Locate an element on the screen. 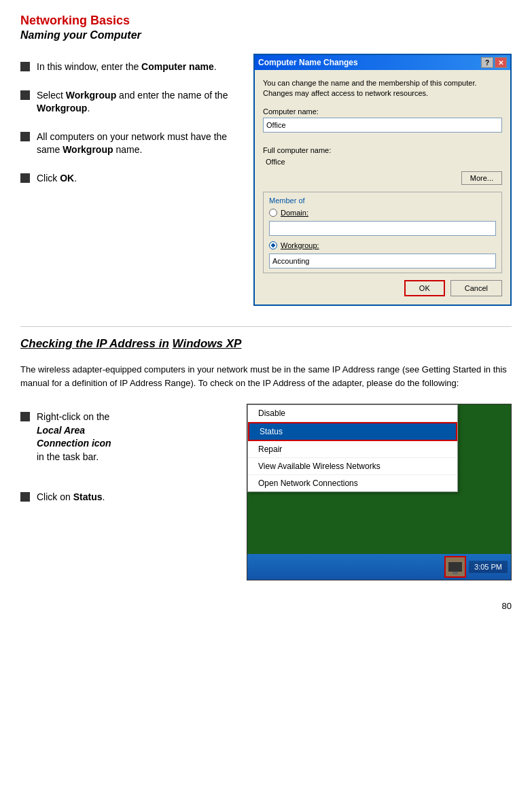 Image resolution: width=532 pixels, height=800 pixels. context-menu-screenshot: Disable Status Repair View Available Wir… is located at coordinates (379, 492).